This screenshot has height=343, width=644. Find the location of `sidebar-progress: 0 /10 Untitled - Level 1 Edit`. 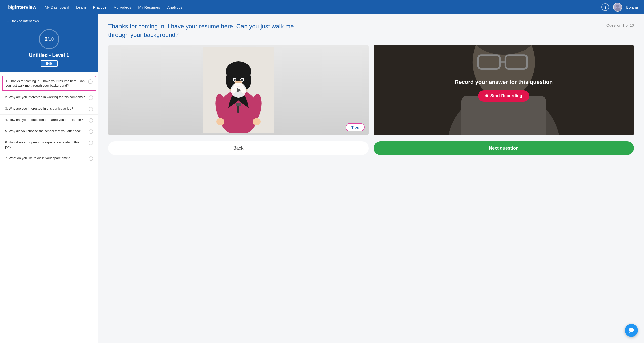

sidebar-progress: 0 /10 Untitled - Level 1 Edit is located at coordinates (49, 50).